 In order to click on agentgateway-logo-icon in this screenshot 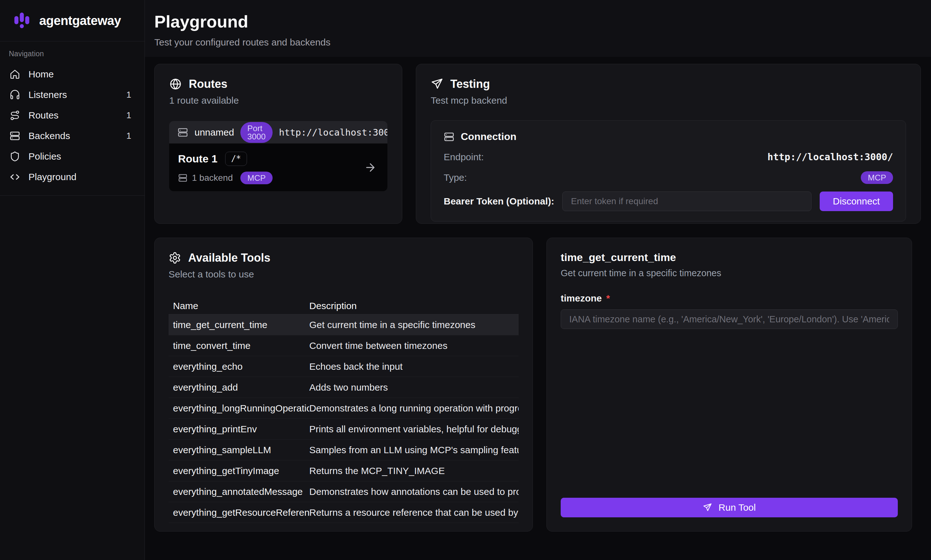, I will do `click(22, 20)`.